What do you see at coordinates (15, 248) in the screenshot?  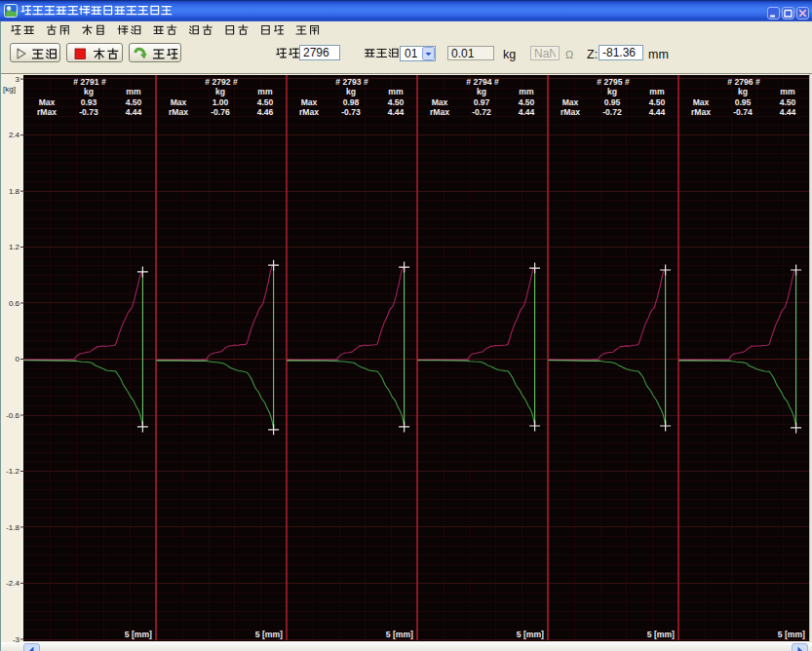 I see `svg-text: 1.2` at bounding box center [15, 248].